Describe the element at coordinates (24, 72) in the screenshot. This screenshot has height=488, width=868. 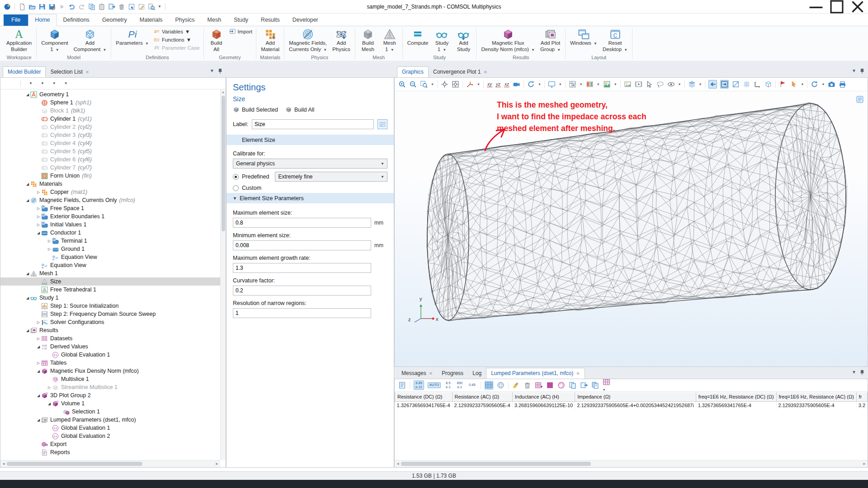
I see `model-builder-tab-model-builder: Model Builder` at that location.